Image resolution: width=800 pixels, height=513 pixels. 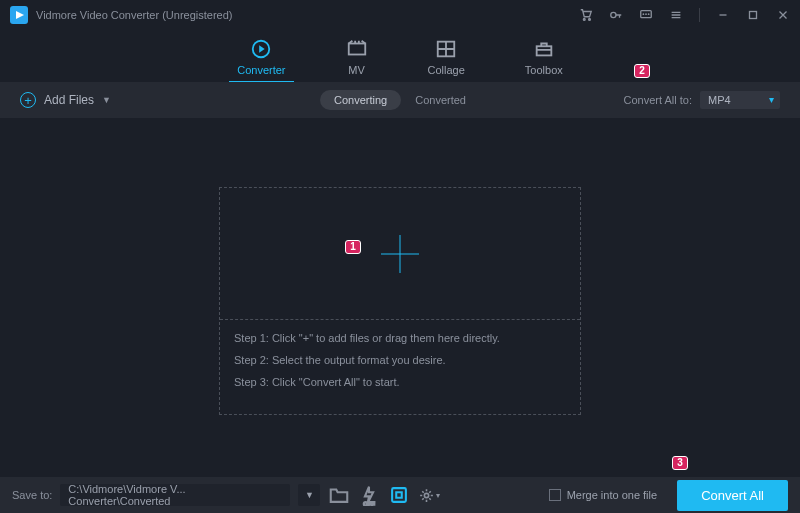 What do you see at coordinates (339, 495) in the screenshot?
I see `open-folder-icon` at bounding box center [339, 495].